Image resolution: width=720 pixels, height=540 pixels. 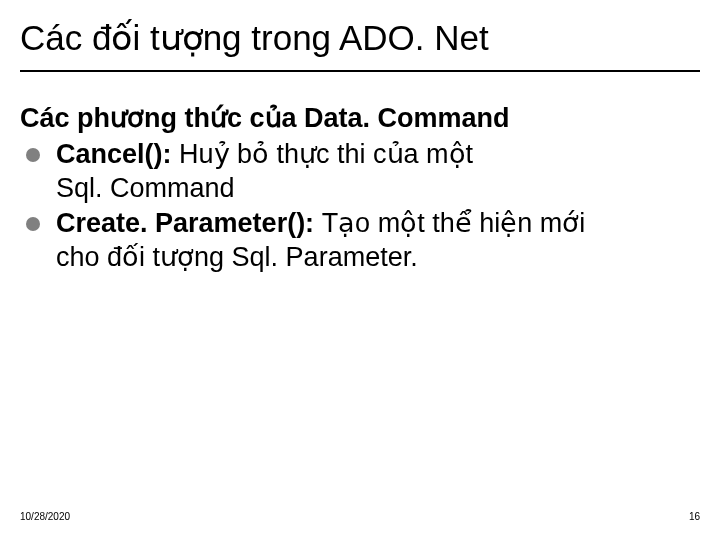 What do you see at coordinates (237, 257) in the screenshot?
I see `method-desc-line2: cho đối tượng Sql. Parameter.` at bounding box center [237, 257].